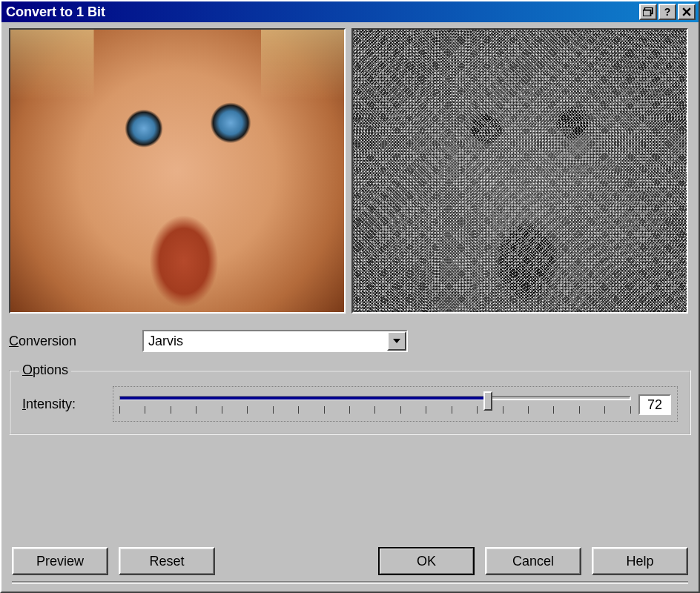 The width and height of the screenshot is (700, 593). I want to click on titlebar-buttons: ?, so click(667, 12).